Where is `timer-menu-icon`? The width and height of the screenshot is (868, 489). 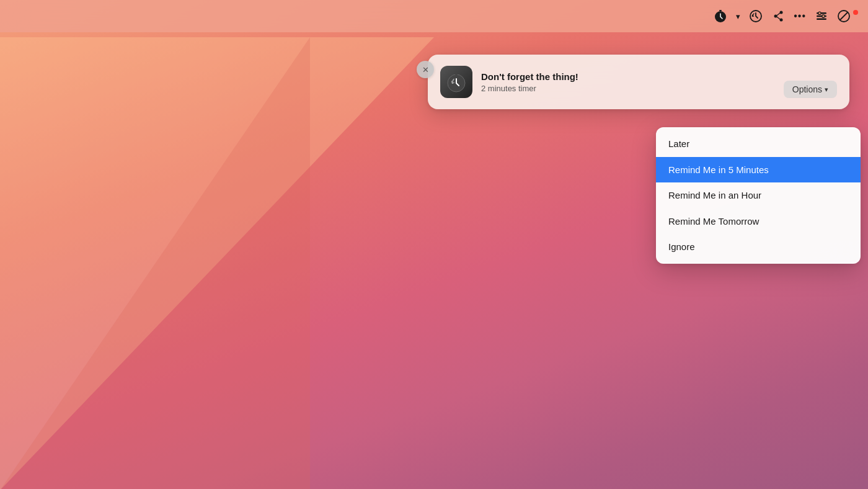
timer-menu-icon is located at coordinates (720, 16).